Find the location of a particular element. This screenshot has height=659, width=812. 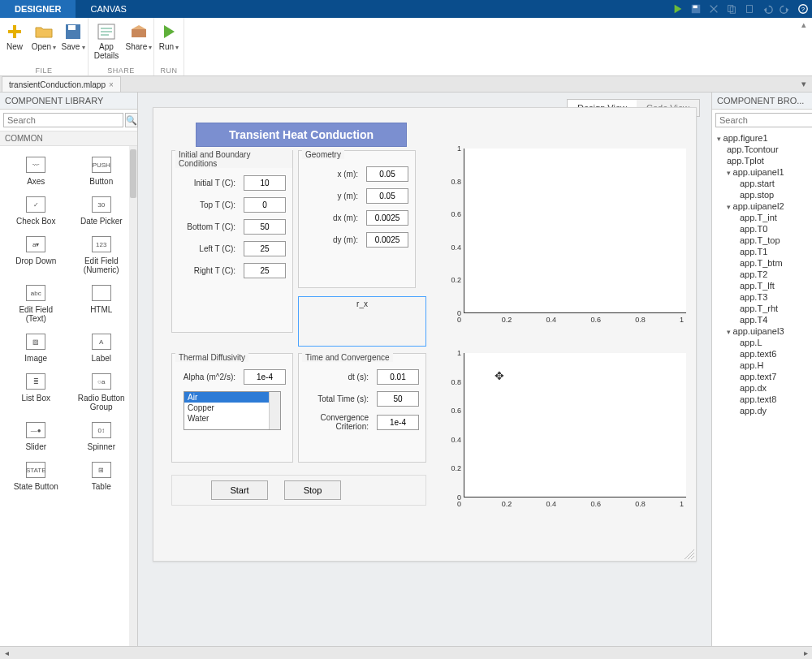

component-drop-down: a▾Drop Down is located at coordinates (36, 253).